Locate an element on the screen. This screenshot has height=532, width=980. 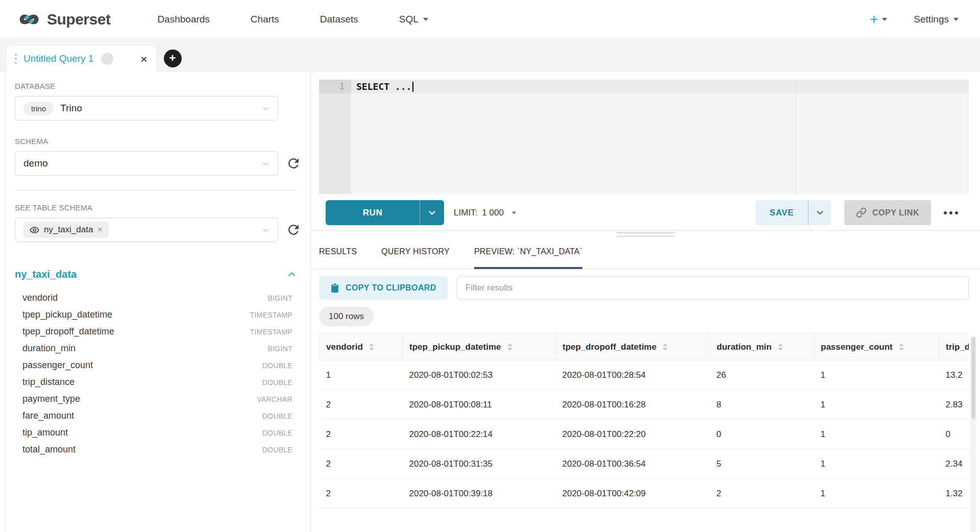
schema-column-row: total_amount DOUBLE is located at coordinates (154, 449).